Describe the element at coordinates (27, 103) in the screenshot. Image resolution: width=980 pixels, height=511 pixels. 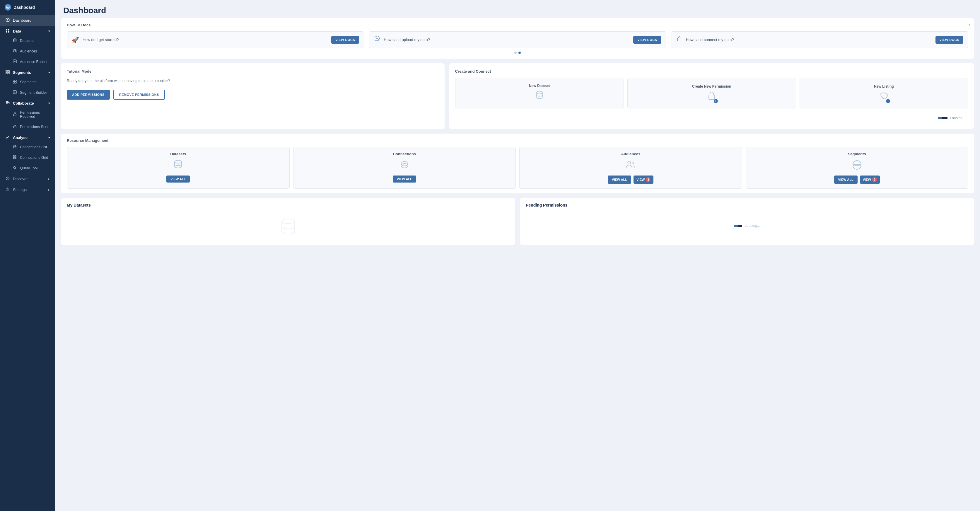
I see `sidebar-item-collaborate: Collaborate ▾` at that location.